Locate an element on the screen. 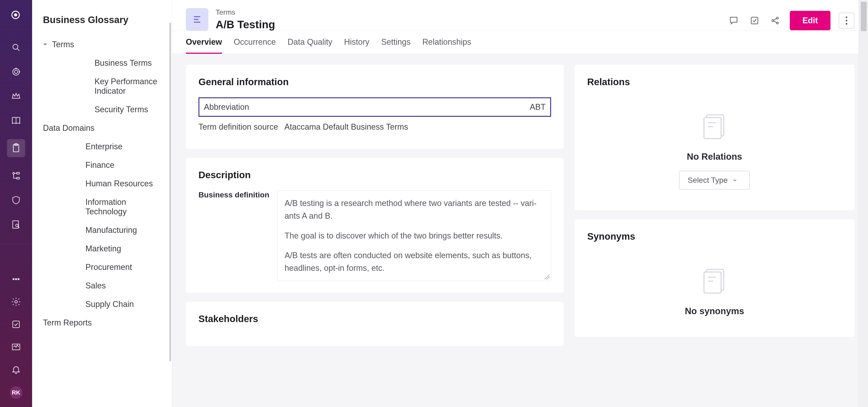  book-icon is located at coordinates (16, 121).